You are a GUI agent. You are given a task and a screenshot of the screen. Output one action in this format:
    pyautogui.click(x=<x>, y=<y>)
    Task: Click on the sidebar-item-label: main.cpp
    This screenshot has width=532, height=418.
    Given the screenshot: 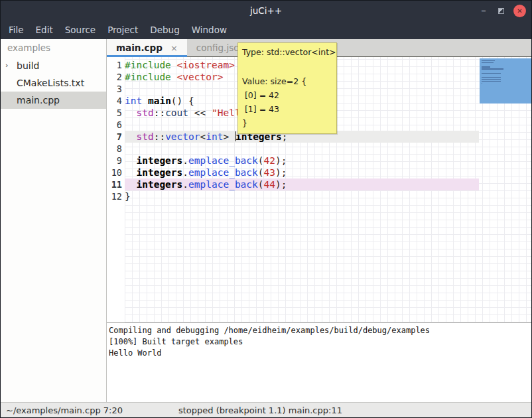 What is the action you would take?
    pyautogui.click(x=38, y=100)
    